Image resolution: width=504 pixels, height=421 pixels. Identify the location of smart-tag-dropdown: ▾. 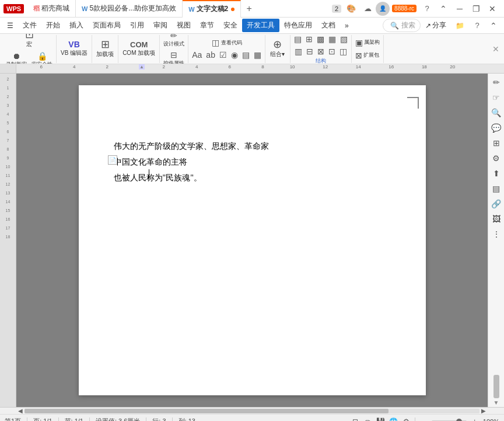
(120, 160).